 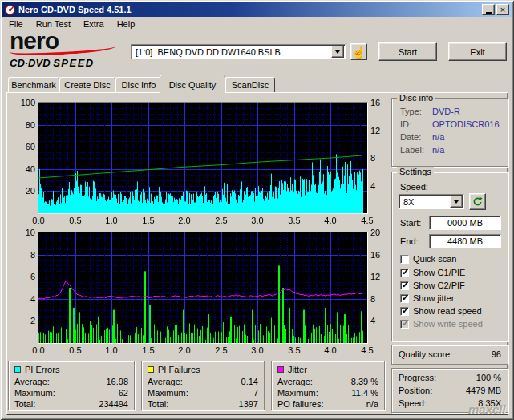 I want to click on stat-value: 0.14, so click(x=250, y=382).